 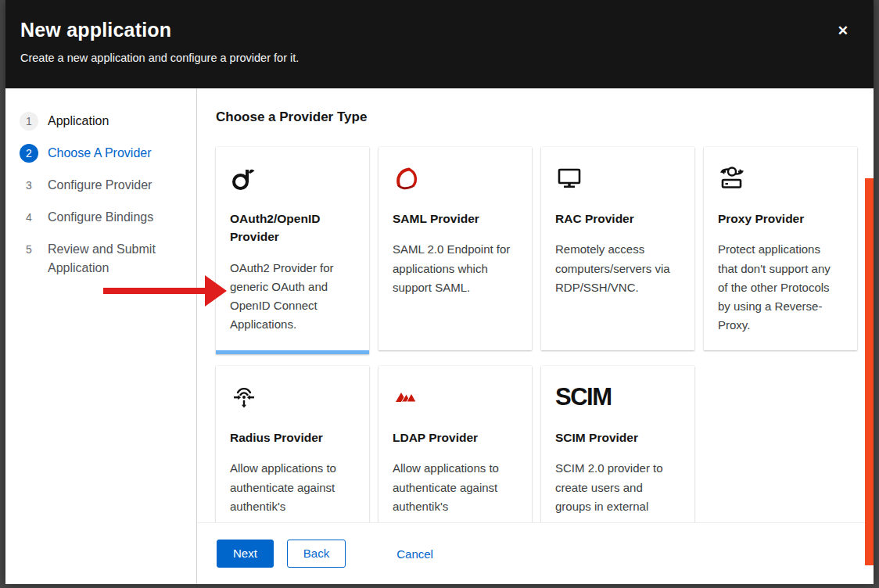 I want to click on card-title: RAC Provider, so click(x=618, y=219).